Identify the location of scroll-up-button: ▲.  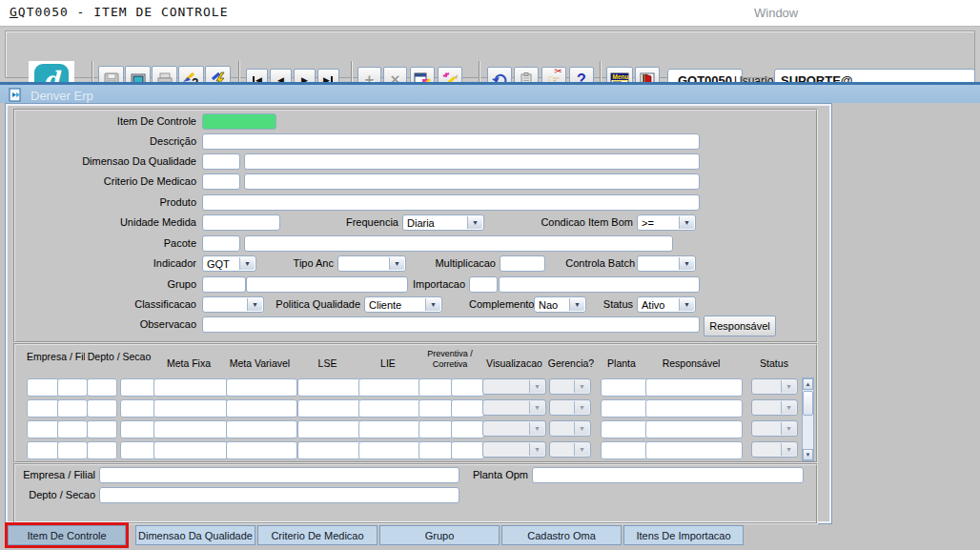
(808, 384).